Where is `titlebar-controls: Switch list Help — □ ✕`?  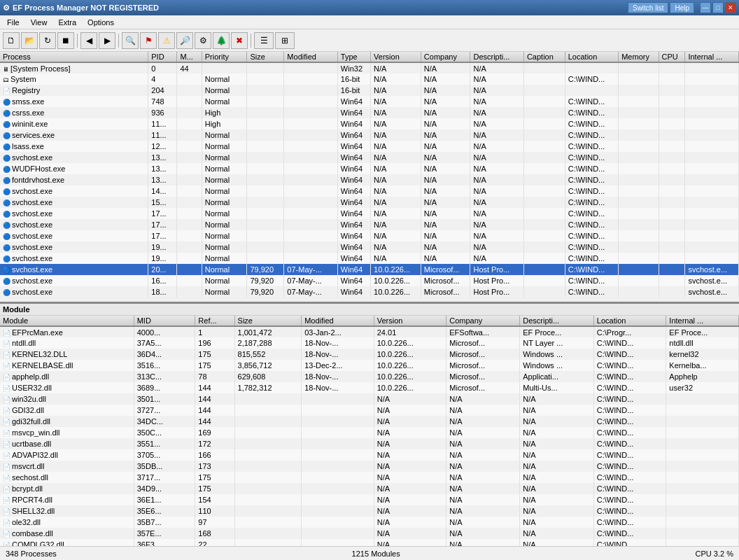
titlebar-controls: Switch list Help — □ ✕ is located at coordinates (682, 8).